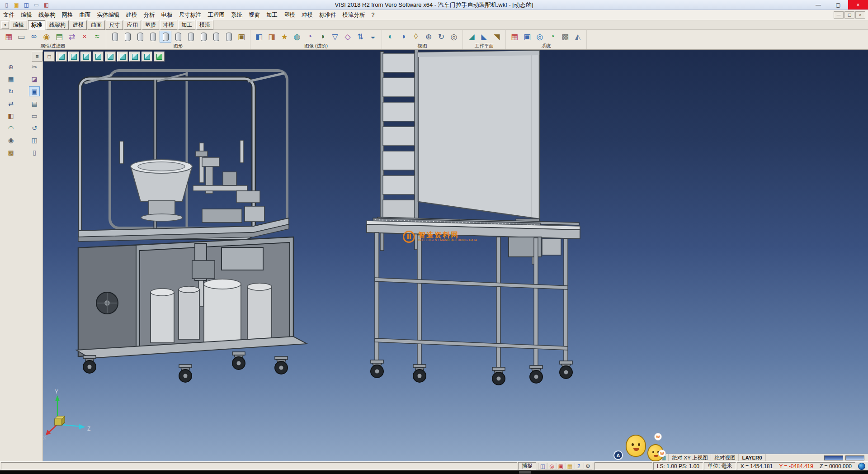 The width and height of the screenshot is (868, 474). What do you see at coordinates (26, 15) in the screenshot?
I see `menu-item-1: 编辑` at bounding box center [26, 15].